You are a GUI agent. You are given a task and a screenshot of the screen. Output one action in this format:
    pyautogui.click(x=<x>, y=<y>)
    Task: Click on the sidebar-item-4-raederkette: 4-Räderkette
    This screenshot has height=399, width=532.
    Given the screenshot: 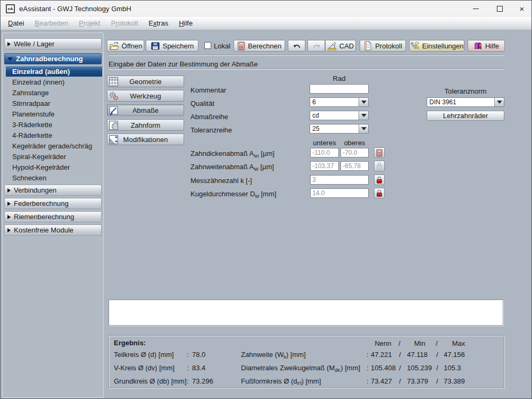 What is the action you would take?
    pyautogui.click(x=53, y=135)
    